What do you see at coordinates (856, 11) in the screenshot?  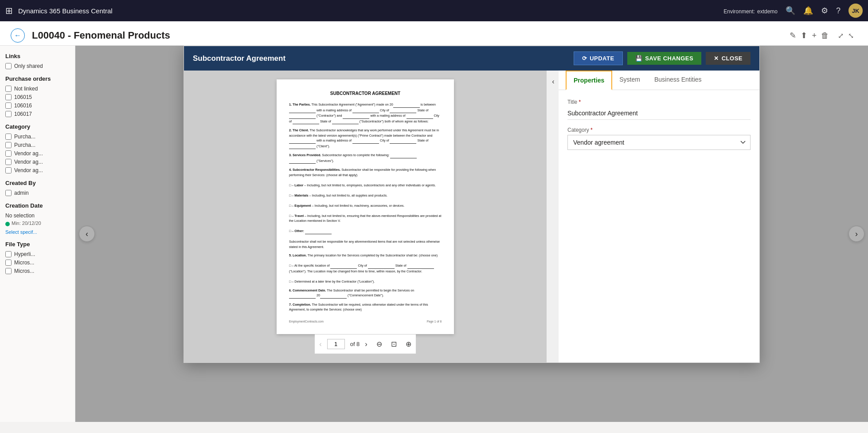 I see `user-avatar: JK` at bounding box center [856, 11].